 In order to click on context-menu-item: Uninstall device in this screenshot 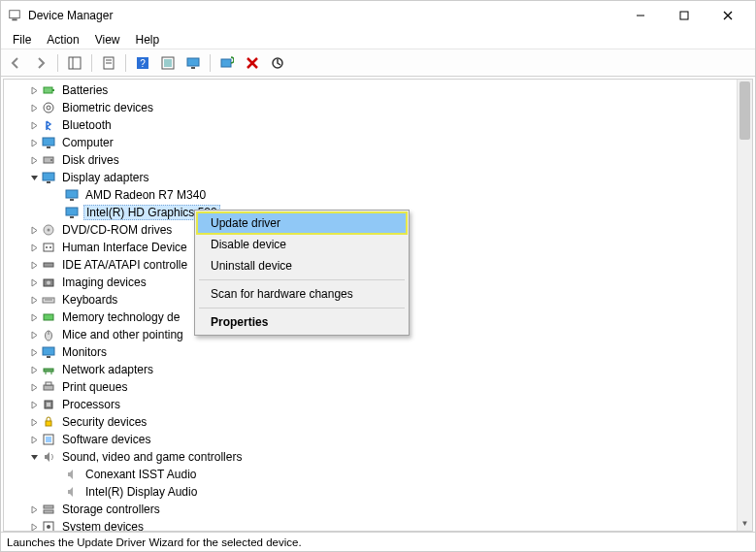, I will do `click(302, 266)`.